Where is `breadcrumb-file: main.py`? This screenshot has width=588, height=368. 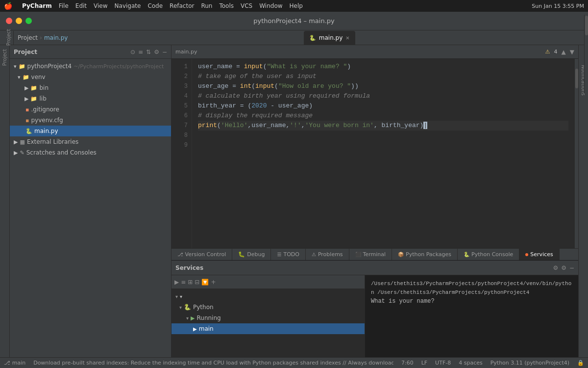
breadcrumb-file: main.py is located at coordinates (56, 38).